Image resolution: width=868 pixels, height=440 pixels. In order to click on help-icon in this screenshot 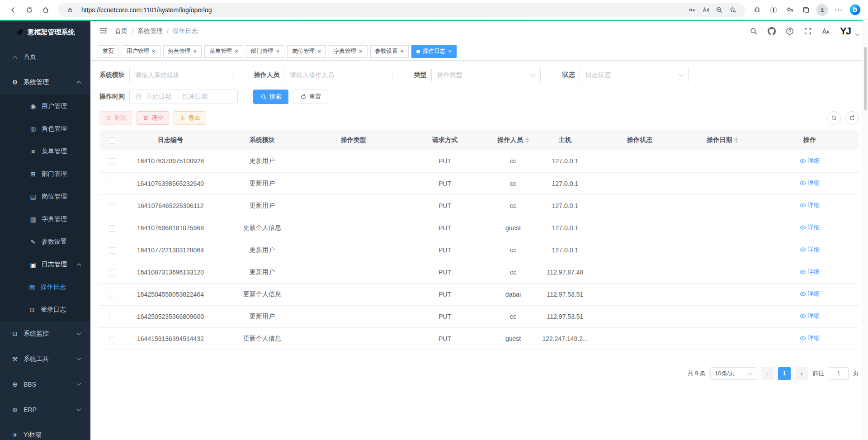, I will do `click(790, 31)`.